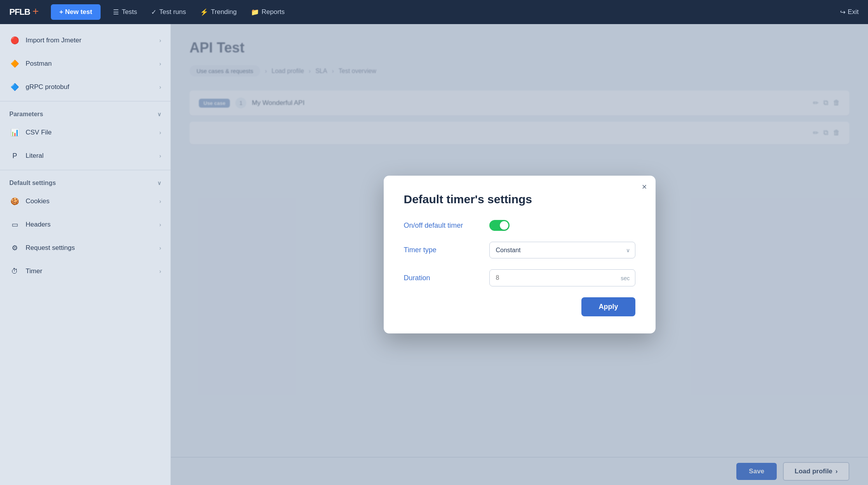  What do you see at coordinates (608, 307) in the screenshot?
I see `apply-button: Apply` at bounding box center [608, 307].